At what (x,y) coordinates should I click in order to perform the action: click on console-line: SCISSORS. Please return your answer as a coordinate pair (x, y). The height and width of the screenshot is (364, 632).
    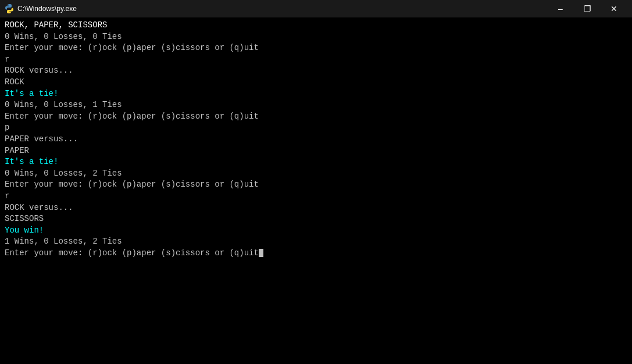
    Looking at the image, I should click on (316, 219).